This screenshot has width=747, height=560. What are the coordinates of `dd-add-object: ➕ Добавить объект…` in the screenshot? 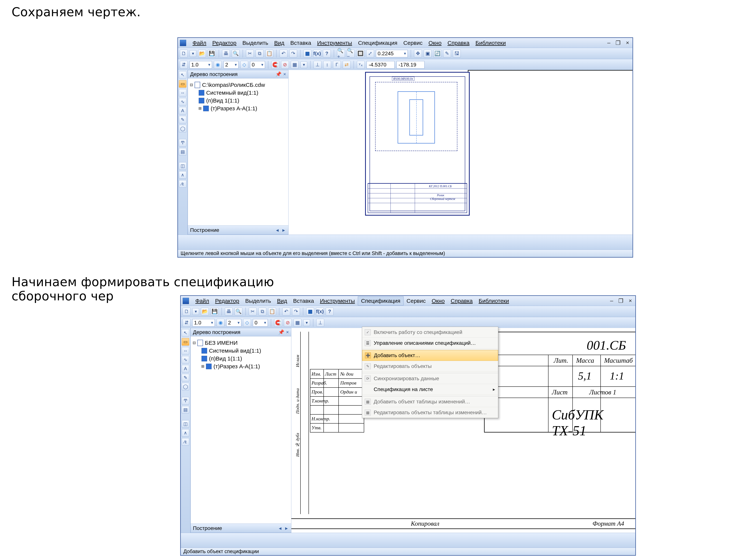 It's located at (430, 355).